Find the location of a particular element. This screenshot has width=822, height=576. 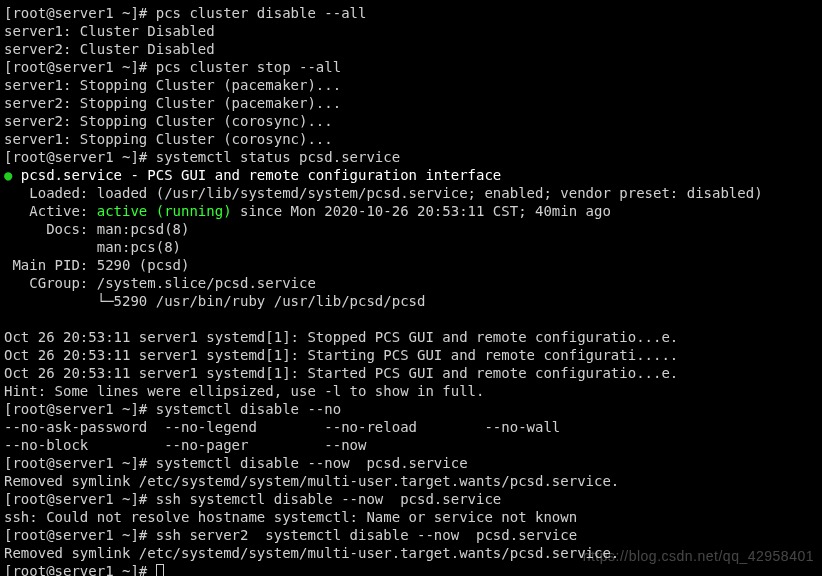

main-pid-line: Main PID: 5290 (pcsd) is located at coordinates (96, 265).